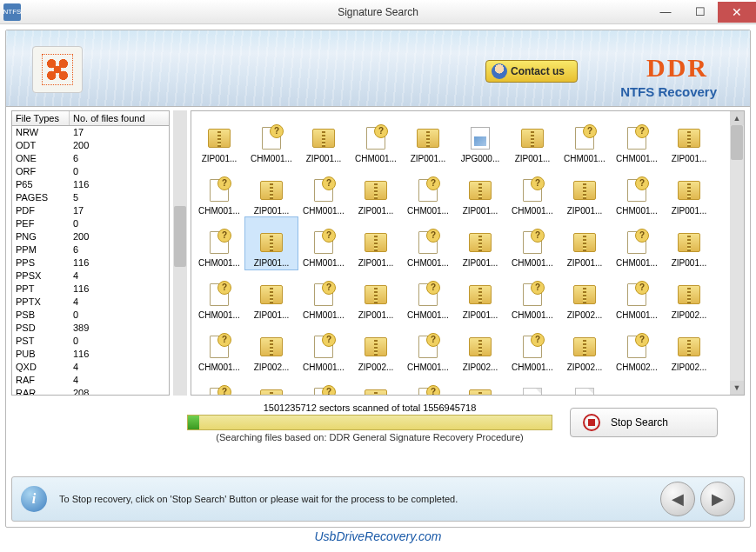  I want to click on contact-us-button: Contact us, so click(532, 71).